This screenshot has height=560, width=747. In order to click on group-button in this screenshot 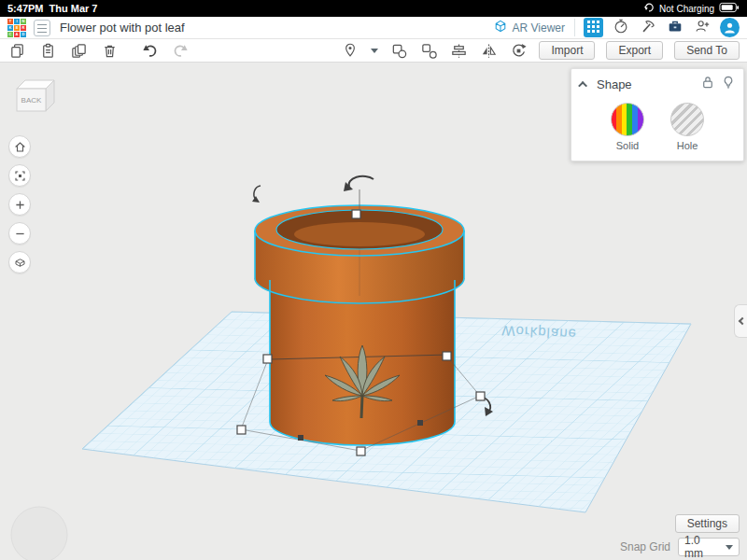, I will do `click(399, 50)`.